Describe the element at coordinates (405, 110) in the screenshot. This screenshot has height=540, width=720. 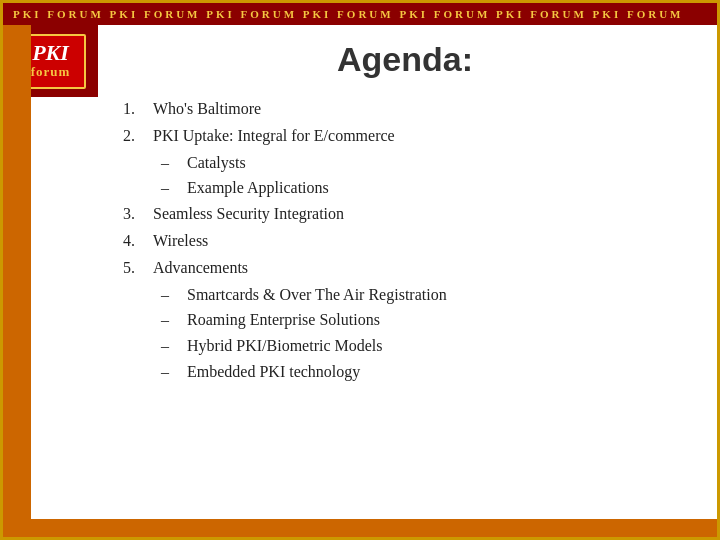
I see `list-item: 1.Who's Baltimore` at that location.